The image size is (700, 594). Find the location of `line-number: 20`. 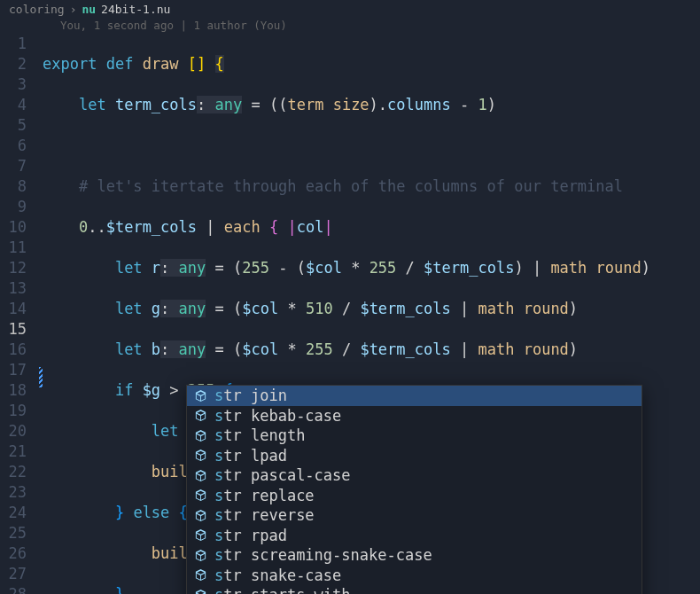

line-number: 20 is located at coordinates (13, 431).